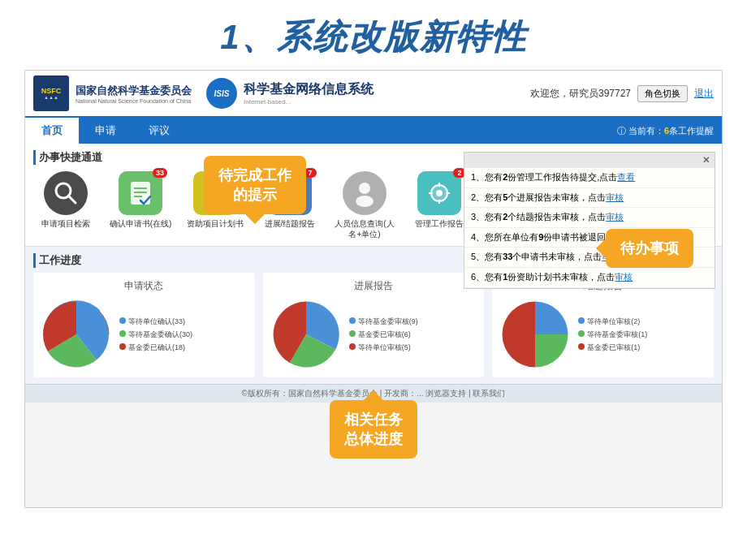 The height and width of the screenshot is (560, 747). I want to click on legend-item: 等待基金委确认(30), so click(156, 334).